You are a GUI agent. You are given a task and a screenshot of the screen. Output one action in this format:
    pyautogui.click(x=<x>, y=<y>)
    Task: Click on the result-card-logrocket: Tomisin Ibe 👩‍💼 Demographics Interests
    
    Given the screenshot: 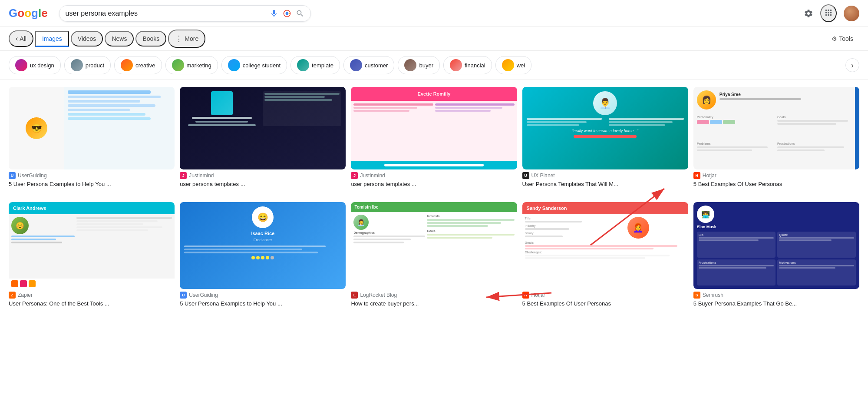 What is the action you would take?
    pyautogui.click(x=434, y=255)
    